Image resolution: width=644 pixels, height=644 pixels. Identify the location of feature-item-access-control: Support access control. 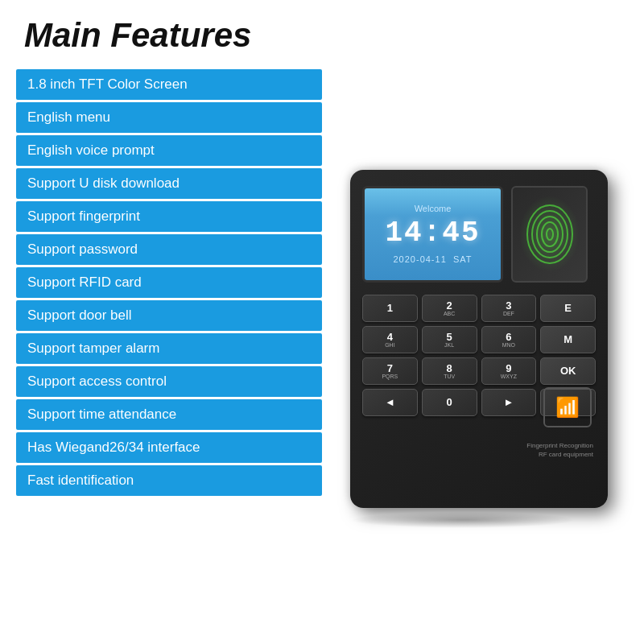
(169, 382).